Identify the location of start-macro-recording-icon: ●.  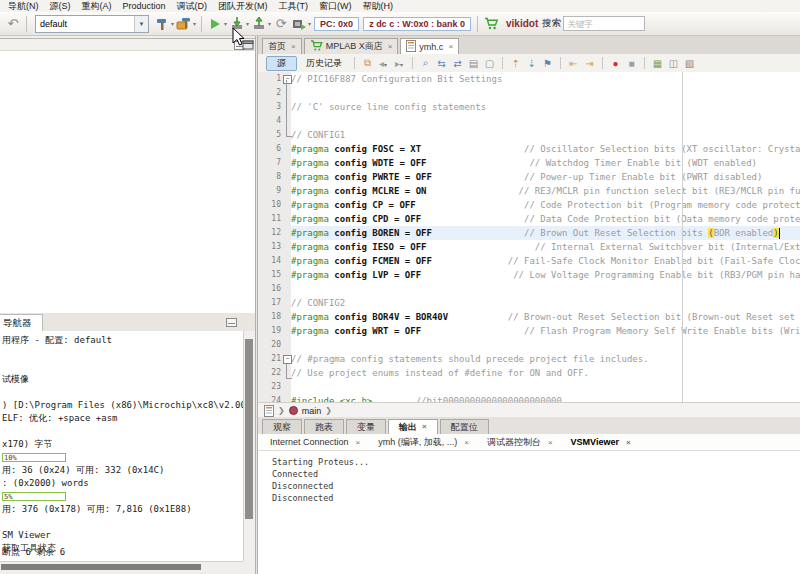
(616, 64).